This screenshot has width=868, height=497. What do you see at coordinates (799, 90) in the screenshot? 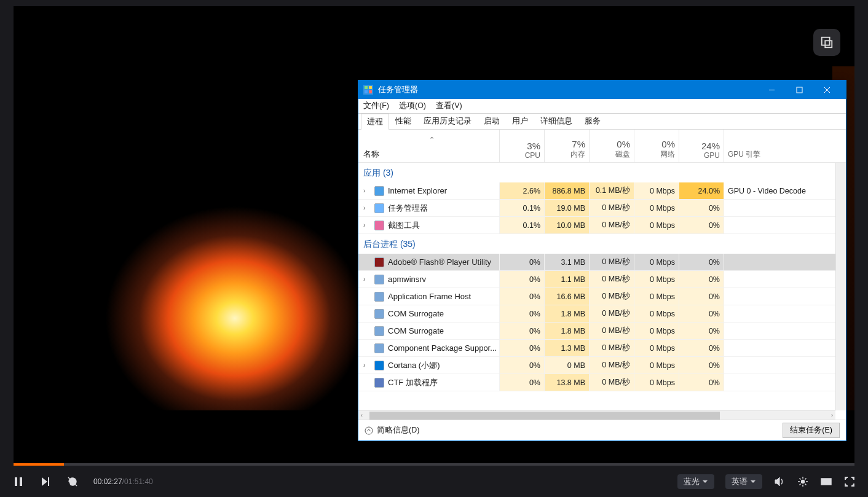
I see `maximize-button` at bounding box center [799, 90].